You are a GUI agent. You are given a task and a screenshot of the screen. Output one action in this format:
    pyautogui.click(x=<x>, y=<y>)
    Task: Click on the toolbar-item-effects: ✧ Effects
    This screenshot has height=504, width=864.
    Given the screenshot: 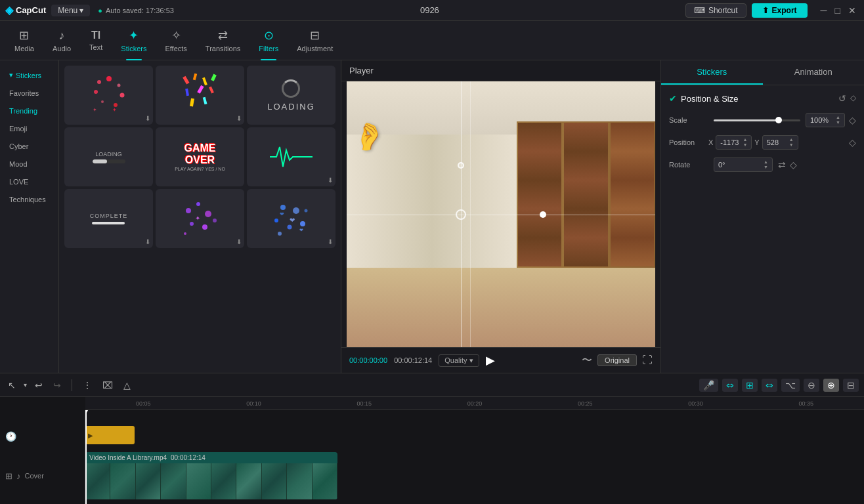 What is the action you would take?
    pyautogui.click(x=176, y=41)
    